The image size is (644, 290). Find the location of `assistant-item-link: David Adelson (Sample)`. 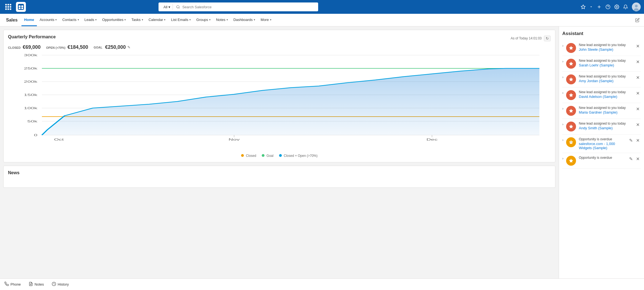

assistant-item-link: David Adelson (Sample) is located at coordinates (598, 96).